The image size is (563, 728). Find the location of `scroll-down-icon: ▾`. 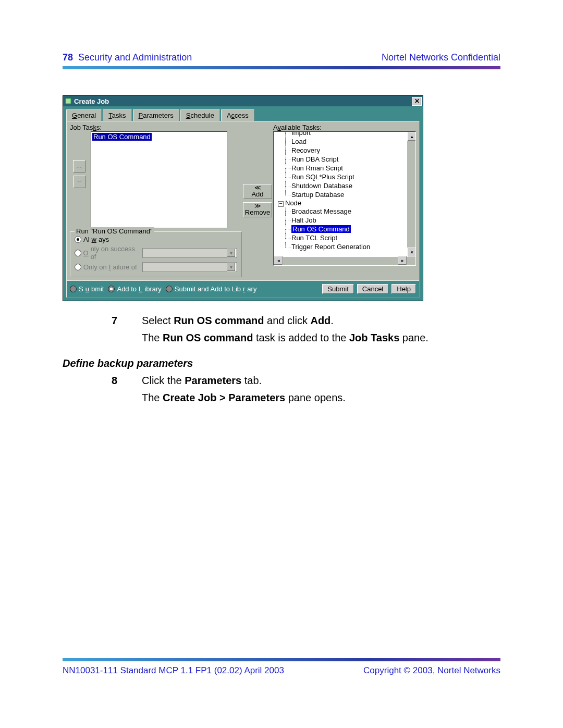

scroll-down-icon: ▾ is located at coordinates (412, 252).